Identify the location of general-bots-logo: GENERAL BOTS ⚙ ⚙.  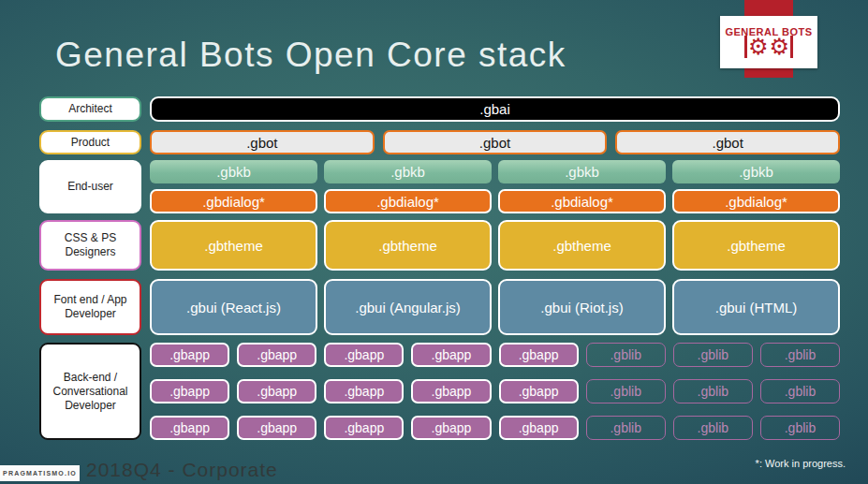
(769, 42).